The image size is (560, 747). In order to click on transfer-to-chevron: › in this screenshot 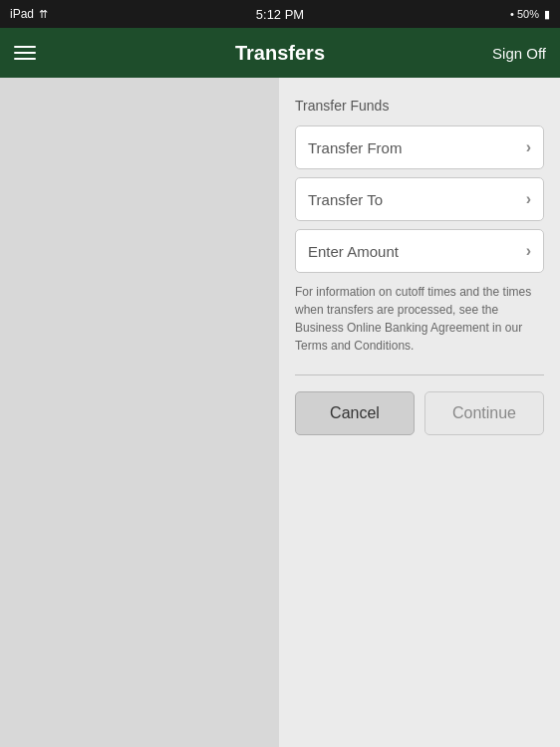, I will do `click(528, 199)`.